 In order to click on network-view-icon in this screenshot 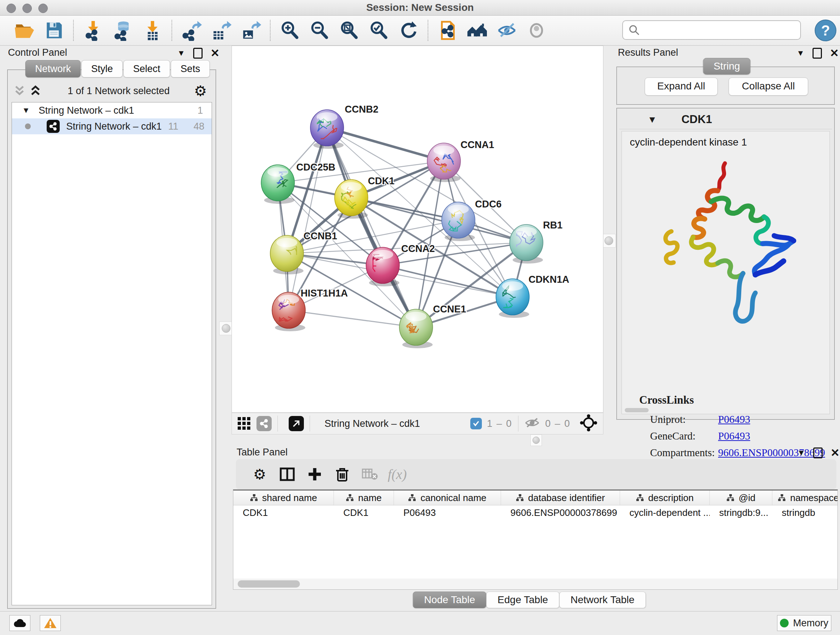, I will do `click(264, 424)`.